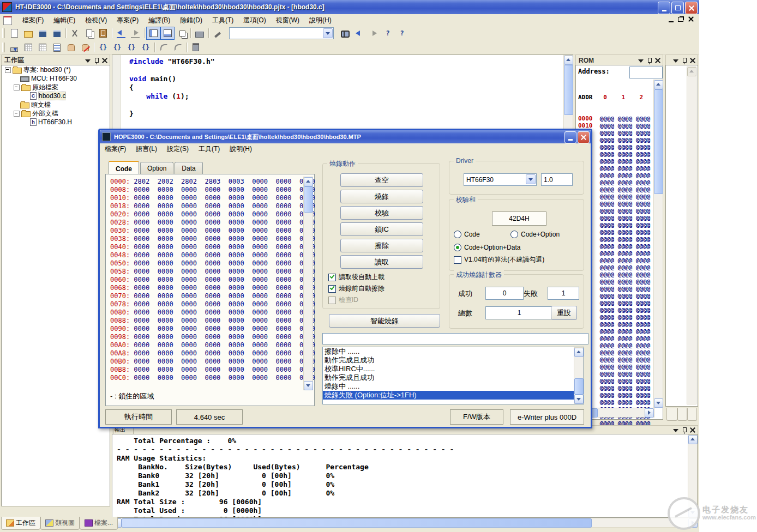 This screenshot has height=532, width=757. Describe the element at coordinates (191, 20) in the screenshot. I see `menu-item: 除錯(D)` at that location.